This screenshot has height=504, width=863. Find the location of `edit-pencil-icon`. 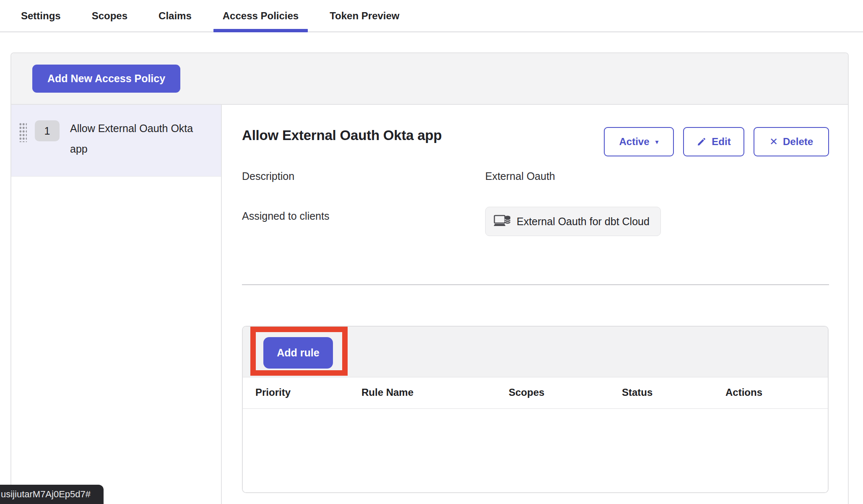

edit-pencil-icon is located at coordinates (702, 142).